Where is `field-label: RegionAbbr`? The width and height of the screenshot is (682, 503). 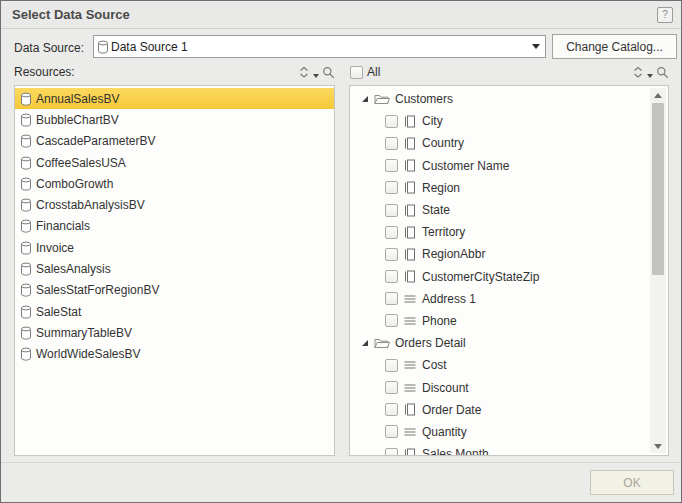 field-label: RegionAbbr is located at coordinates (454, 254).